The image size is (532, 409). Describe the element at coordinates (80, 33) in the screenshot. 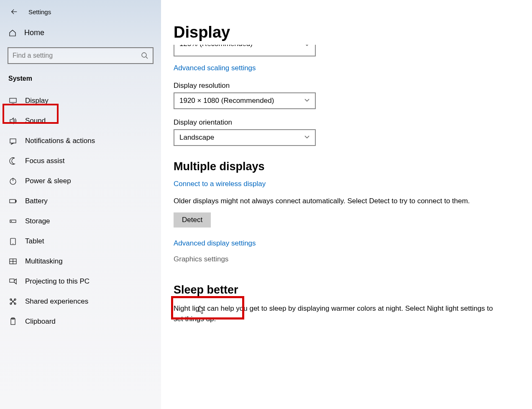

I see `home-nav: Home` at that location.